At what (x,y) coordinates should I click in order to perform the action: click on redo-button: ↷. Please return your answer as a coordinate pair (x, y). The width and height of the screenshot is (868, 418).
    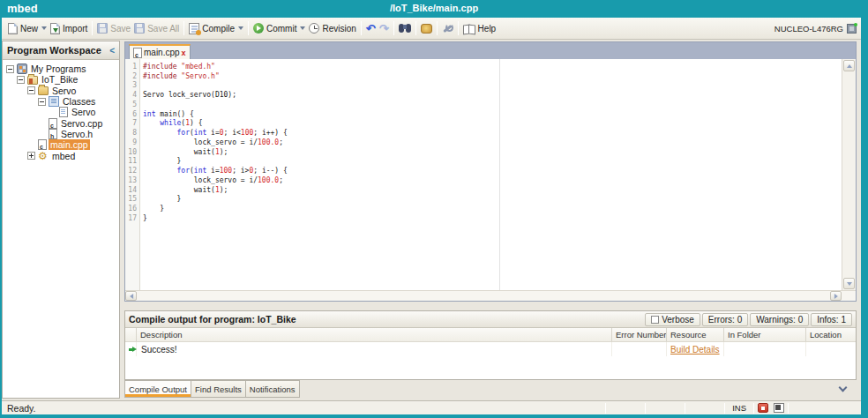
    Looking at the image, I should click on (385, 28).